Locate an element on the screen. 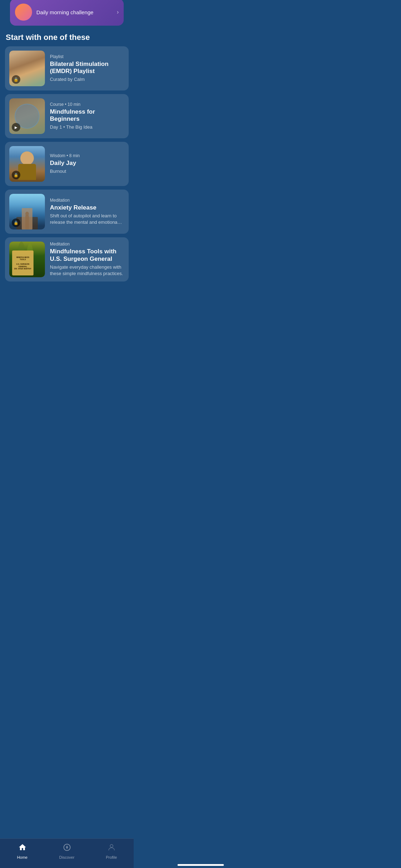 The width and height of the screenshot is (401, 868). card-mindfulness-beginners: ▶ Course • 10 min Mindfulness for Beginn… is located at coordinates (67, 116).